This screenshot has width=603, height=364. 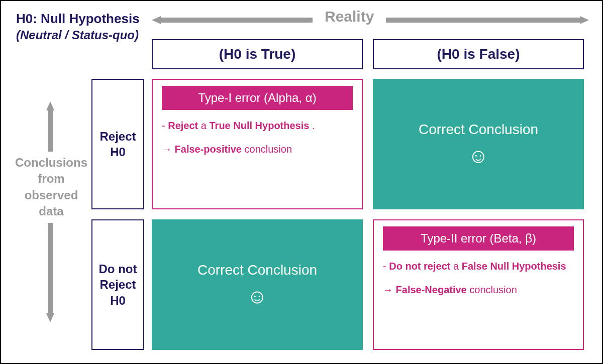 What do you see at coordinates (51, 187) in the screenshot?
I see `axis-label-conclusions: Conclusions from observed data` at bounding box center [51, 187].